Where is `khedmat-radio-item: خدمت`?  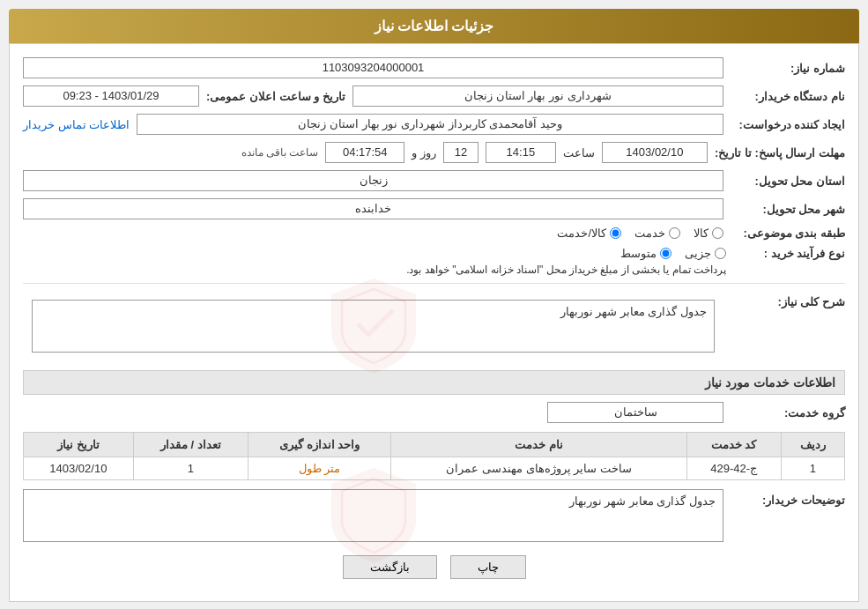 khedmat-radio-item: خدمت is located at coordinates (657, 233).